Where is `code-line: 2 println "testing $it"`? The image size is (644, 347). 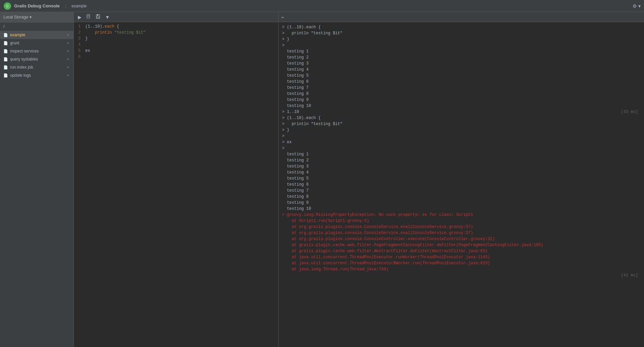 code-line: 2 println "testing $it" is located at coordinates (176, 33).